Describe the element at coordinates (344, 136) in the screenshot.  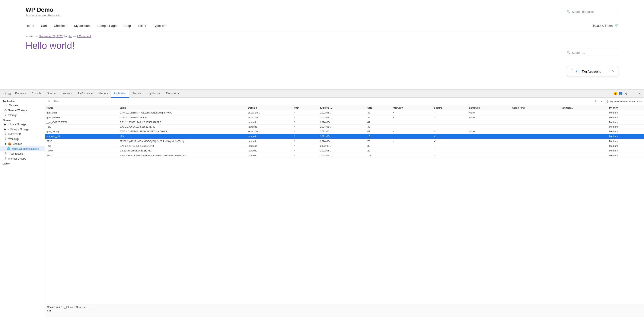
I see `table-row: outbrain_cid123.stape.io/2022-06-...15✓M…` at that location.